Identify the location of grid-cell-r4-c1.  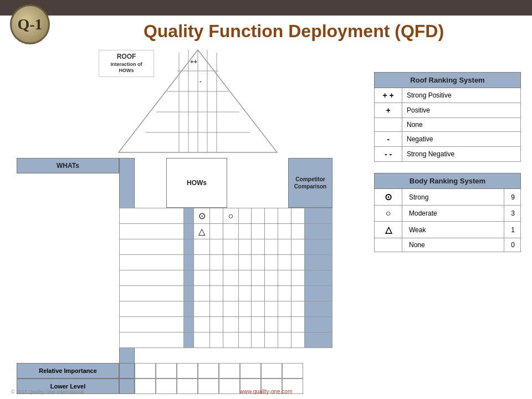
(217, 278).